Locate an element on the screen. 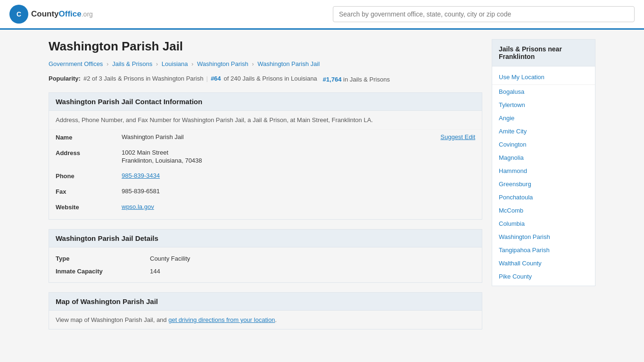 Image resolution: width=644 pixels, height=362 pixels. sidebar-item-angie: Angie is located at coordinates (544, 118).